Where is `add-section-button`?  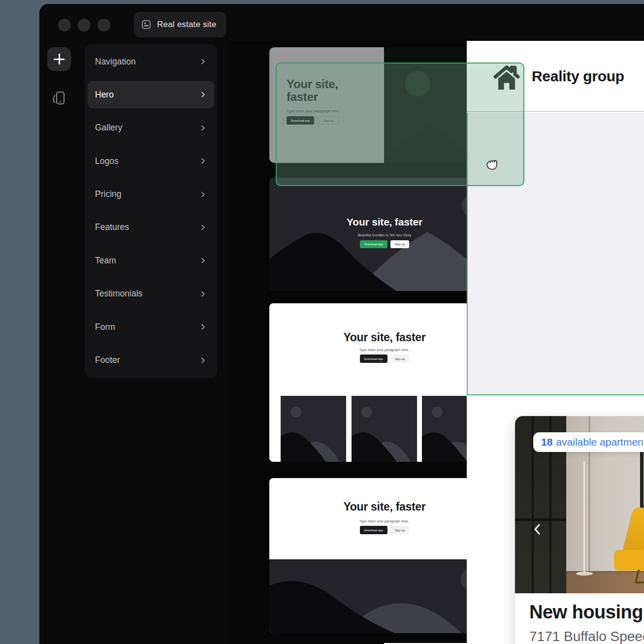 add-section-button is located at coordinates (59, 59).